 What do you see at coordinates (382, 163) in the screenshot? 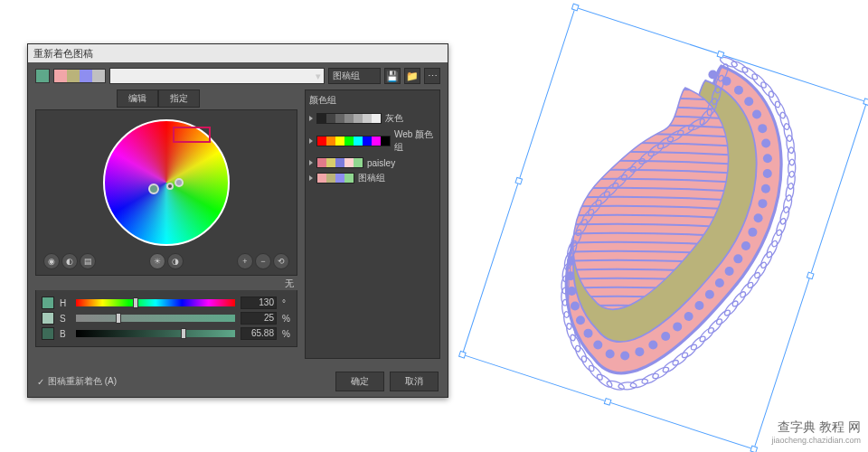
I see `group-name: paisley` at bounding box center [382, 163].